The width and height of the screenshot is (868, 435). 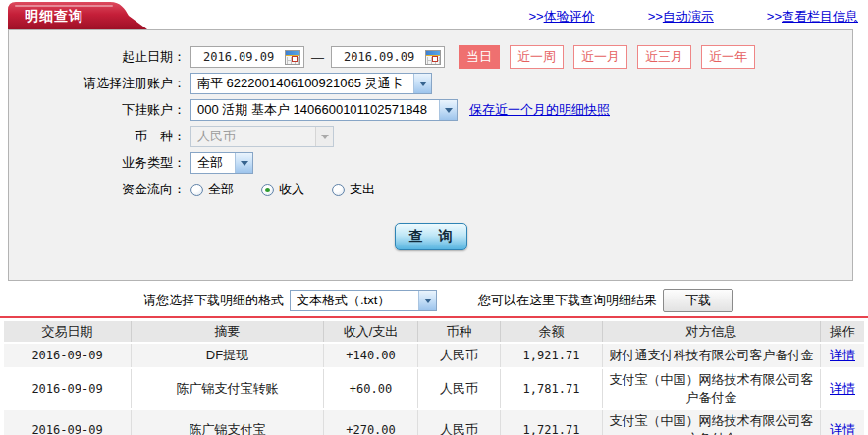 I want to click on link-experience-review: >>体验评价, so click(x=562, y=17).